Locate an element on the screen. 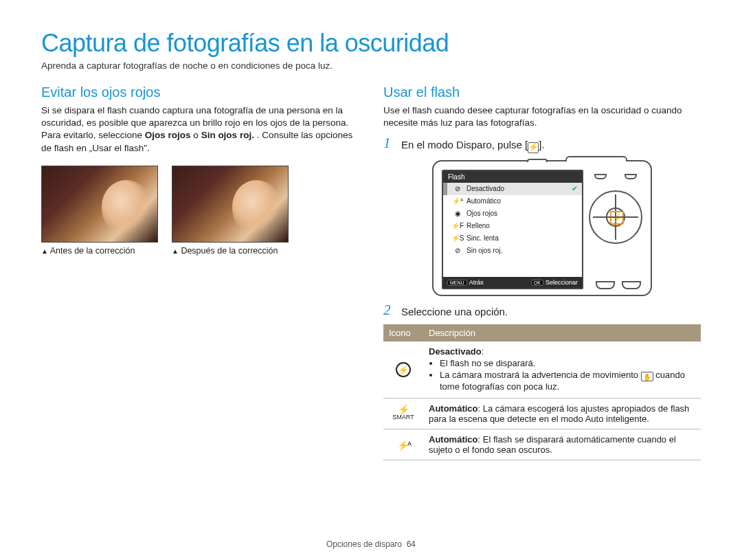 Image resolution: width=742 pixels, height=560 pixels. camera-controls: ⚡ is located at coordinates (616, 210).